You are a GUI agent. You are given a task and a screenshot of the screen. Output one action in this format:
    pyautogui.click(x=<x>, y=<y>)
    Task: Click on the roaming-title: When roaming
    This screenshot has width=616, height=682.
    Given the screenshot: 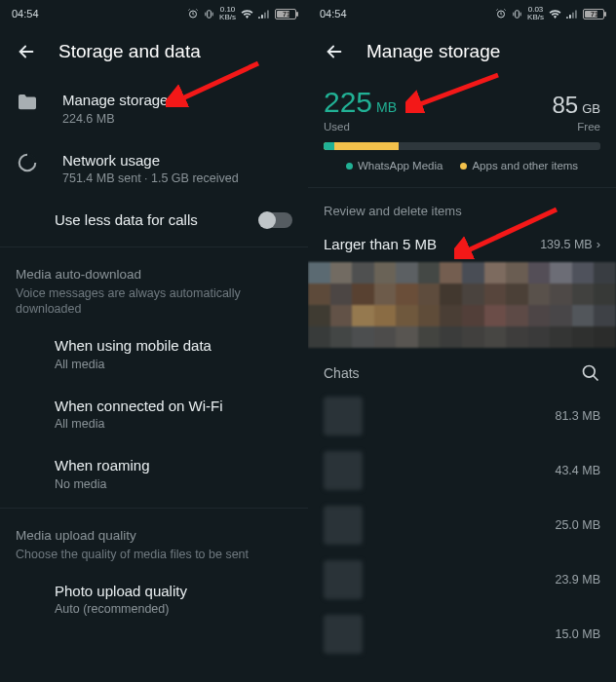 What is the action you would take?
    pyautogui.click(x=173, y=466)
    